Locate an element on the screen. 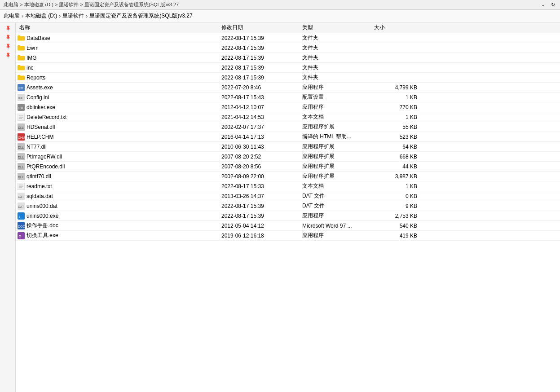 This screenshot has height=392, width=560. file-modified: 2019-06-12 16:18 is located at coordinates (260, 236).